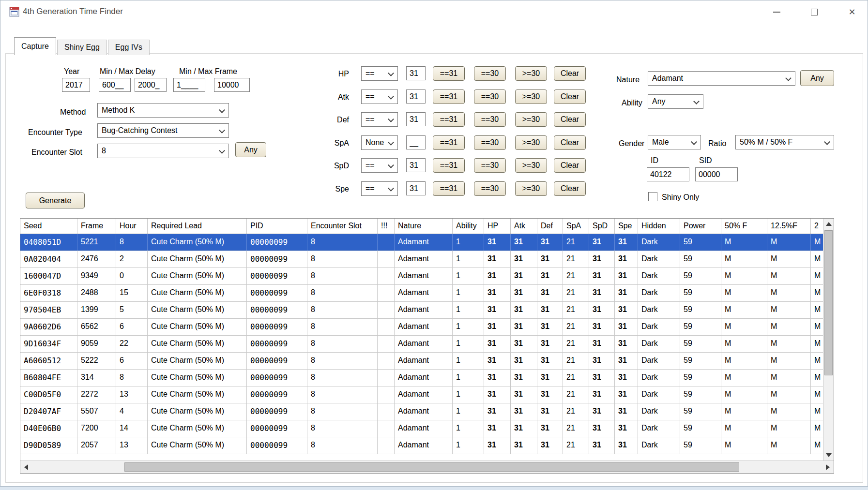 The height and width of the screenshot is (490, 868). Describe the element at coordinates (432, 467) in the screenshot. I see `horizontal-scrollbar-thumb` at that location.